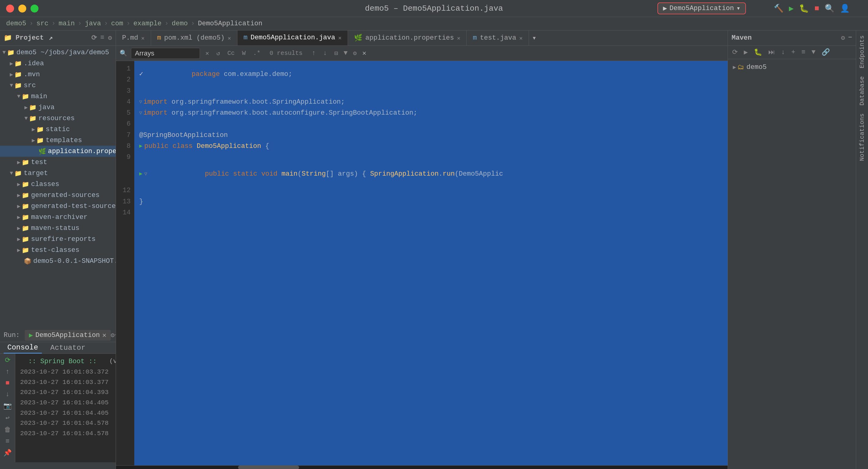 The width and height of the screenshot is (868, 469). I want to click on close-button, so click(10, 9).